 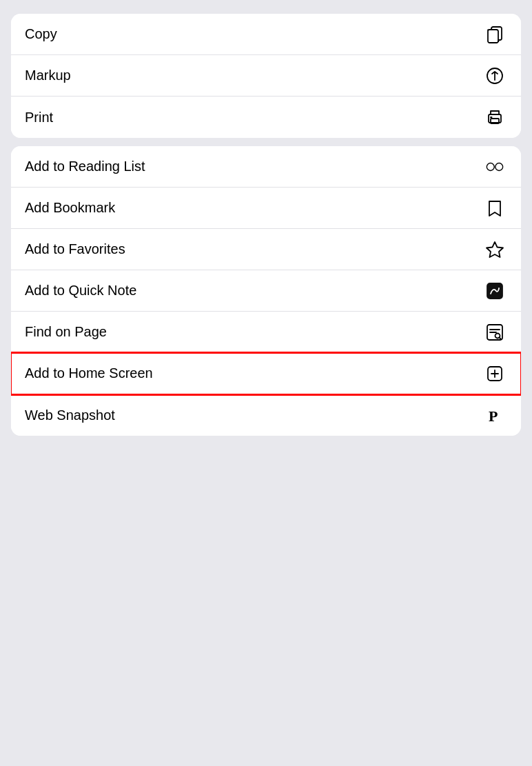 What do you see at coordinates (70, 415) in the screenshot?
I see `web-snapshot-label: Web Snapshot` at bounding box center [70, 415].